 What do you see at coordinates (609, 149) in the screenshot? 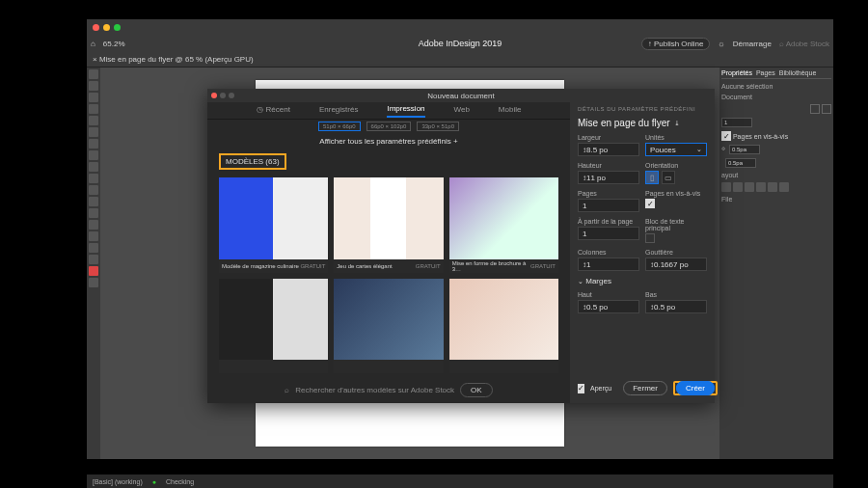
I see `width-input: ↕ 8.5 po` at bounding box center [609, 149].